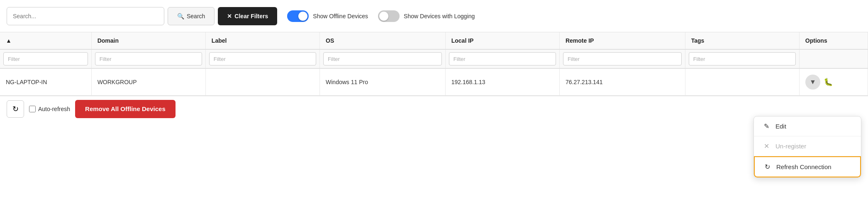  I want to click on search-input, so click(85, 16).